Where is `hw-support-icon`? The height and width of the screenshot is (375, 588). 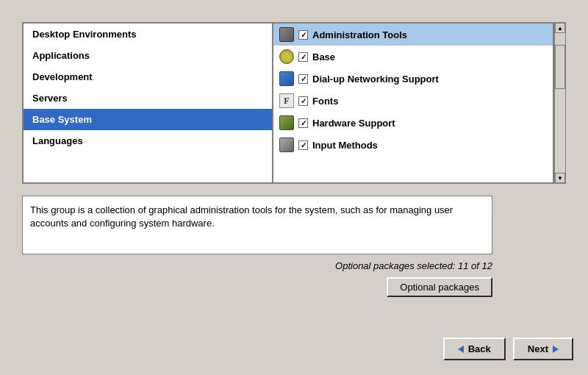
hw-support-icon is located at coordinates (287, 123).